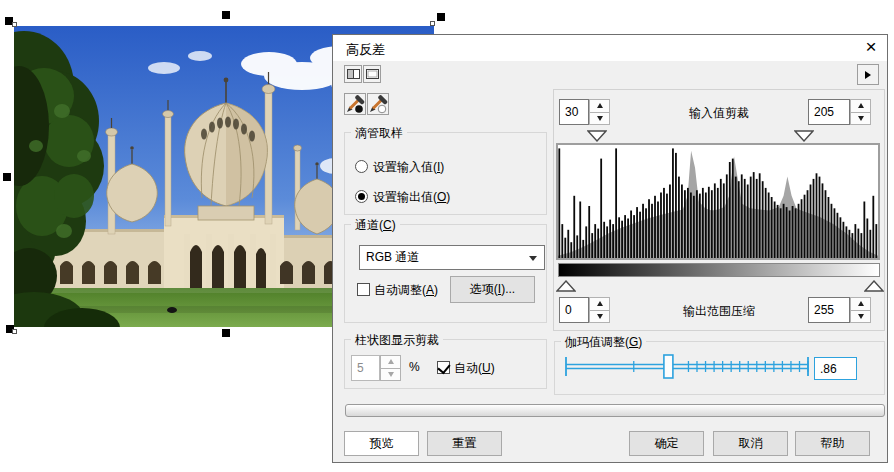  What do you see at coordinates (720, 368) in the screenshot?
I see `gamma-group: 伽玛值调整(G) .86` at bounding box center [720, 368].